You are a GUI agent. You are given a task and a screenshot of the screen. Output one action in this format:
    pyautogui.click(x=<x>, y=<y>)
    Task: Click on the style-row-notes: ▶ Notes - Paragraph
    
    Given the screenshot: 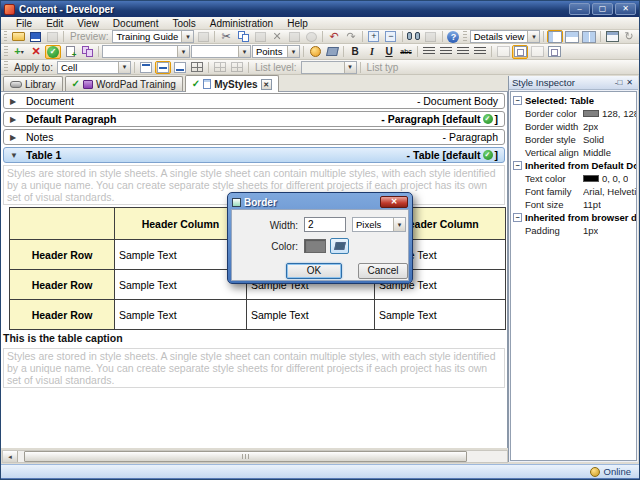 What is the action you would take?
    pyautogui.click(x=254, y=137)
    